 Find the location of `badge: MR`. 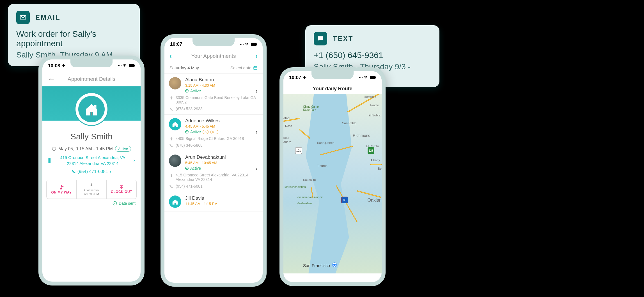

badge: MR is located at coordinates (214, 132).